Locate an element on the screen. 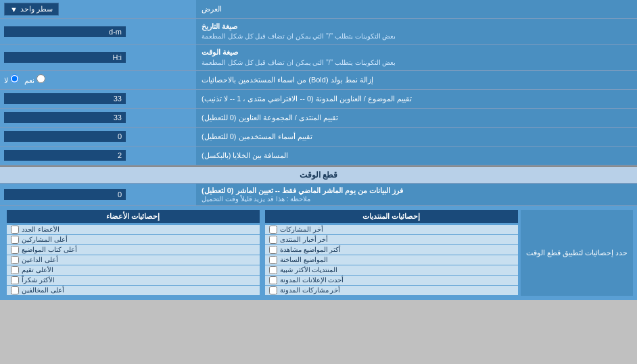 The image size is (637, 364). stats-member-6: أعلى المخالفين is located at coordinates (133, 290).